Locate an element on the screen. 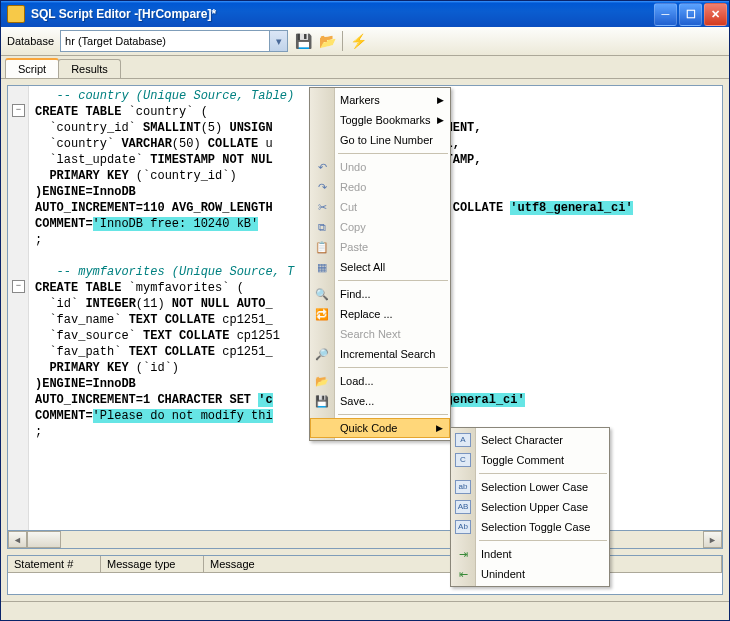  gutter: − − is located at coordinates (18, 308).